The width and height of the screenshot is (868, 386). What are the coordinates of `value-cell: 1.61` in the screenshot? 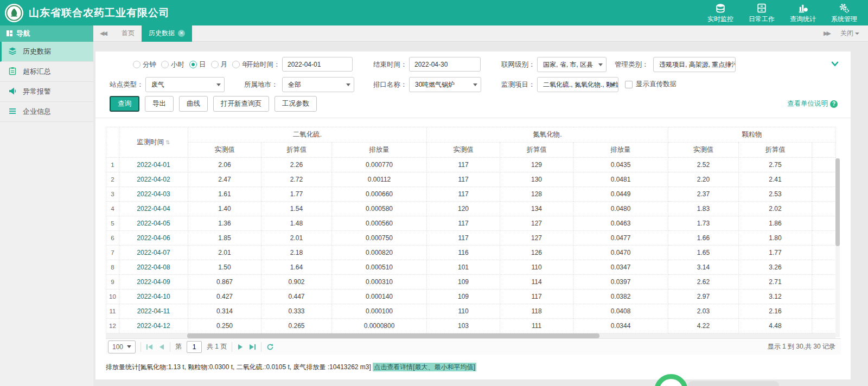 It's located at (225, 194).